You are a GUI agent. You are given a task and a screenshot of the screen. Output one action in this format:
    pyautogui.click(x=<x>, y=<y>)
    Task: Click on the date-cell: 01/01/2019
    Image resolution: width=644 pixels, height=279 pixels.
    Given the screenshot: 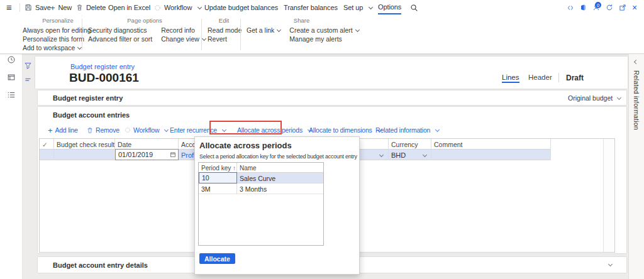 What is the action you would take?
    pyautogui.click(x=147, y=155)
    